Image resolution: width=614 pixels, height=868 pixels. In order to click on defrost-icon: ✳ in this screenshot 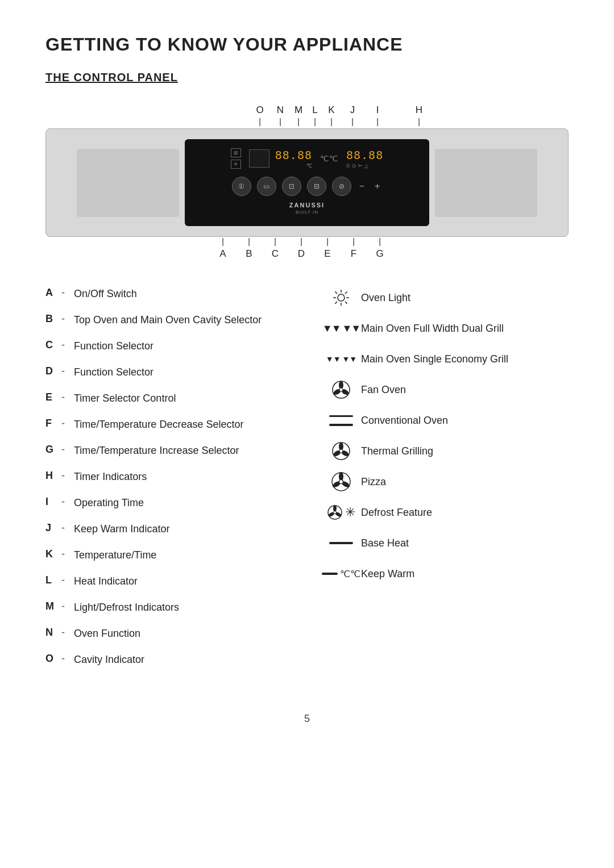, I will do `click(341, 512)`.